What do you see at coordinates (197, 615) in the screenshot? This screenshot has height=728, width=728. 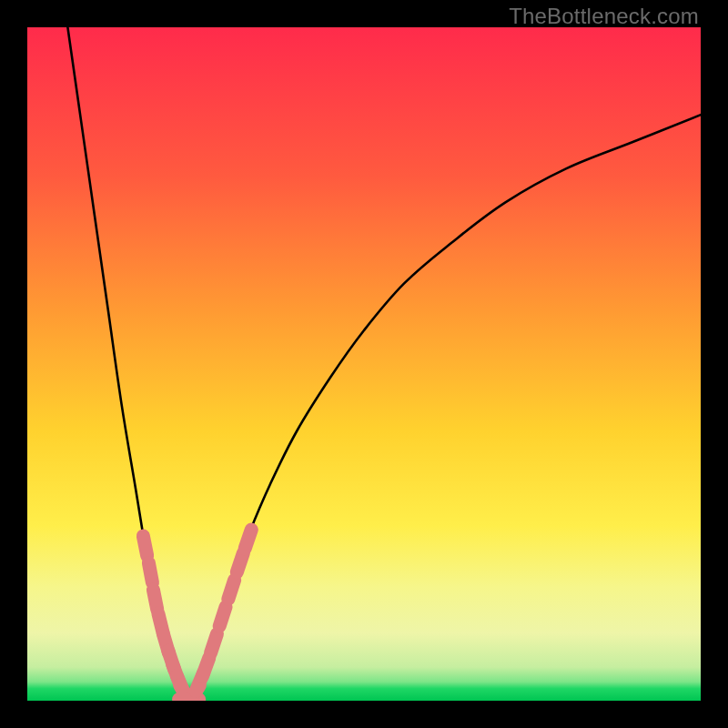 I see `highlight-dots` at bounding box center [197, 615].